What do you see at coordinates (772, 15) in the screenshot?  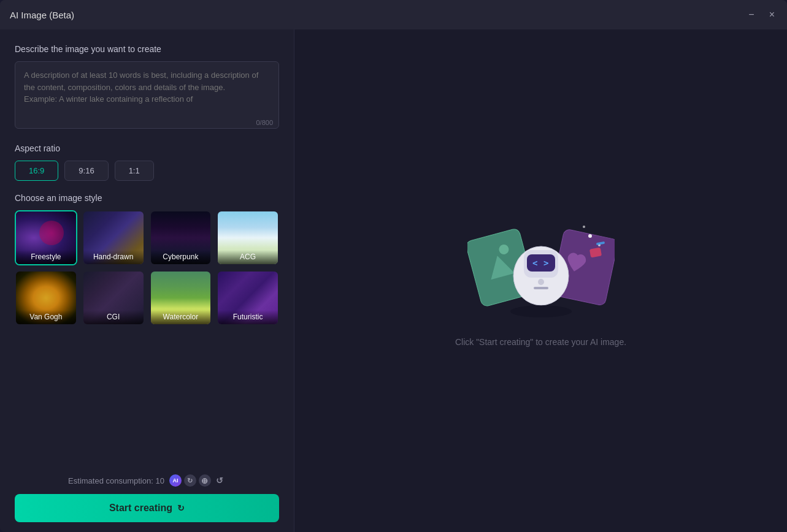 I see `close-button: ×` at bounding box center [772, 15].